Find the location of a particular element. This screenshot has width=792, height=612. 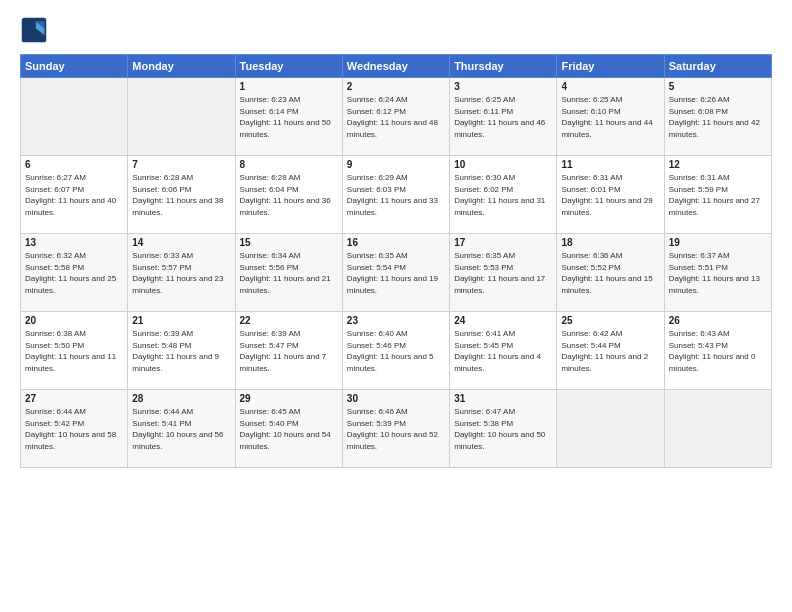

weekday-header: Wednesday is located at coordinates (396, 66).